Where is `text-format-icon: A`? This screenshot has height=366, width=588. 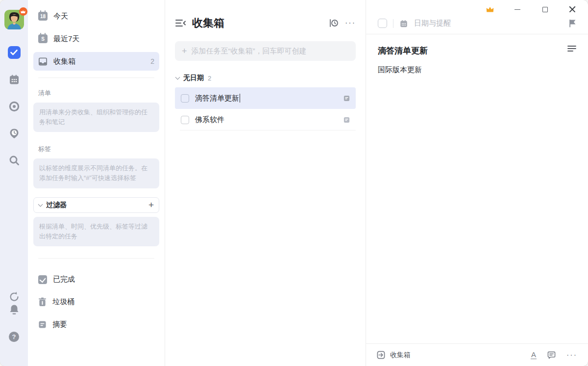
text-format-icon: A is located at coordinates (534, 355).